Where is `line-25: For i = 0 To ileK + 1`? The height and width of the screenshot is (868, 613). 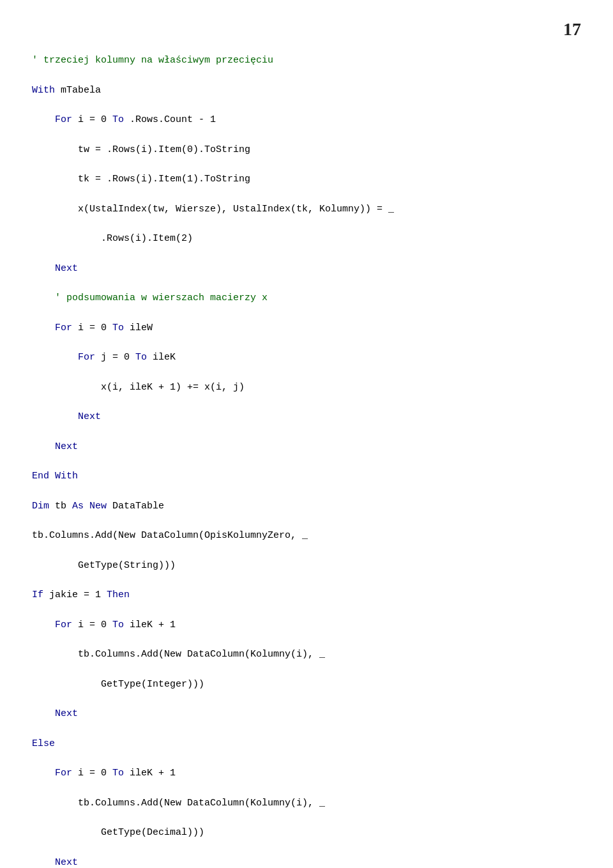
line-25: For i = 0 To ileK + 1 is located at coordinates (306, 773).